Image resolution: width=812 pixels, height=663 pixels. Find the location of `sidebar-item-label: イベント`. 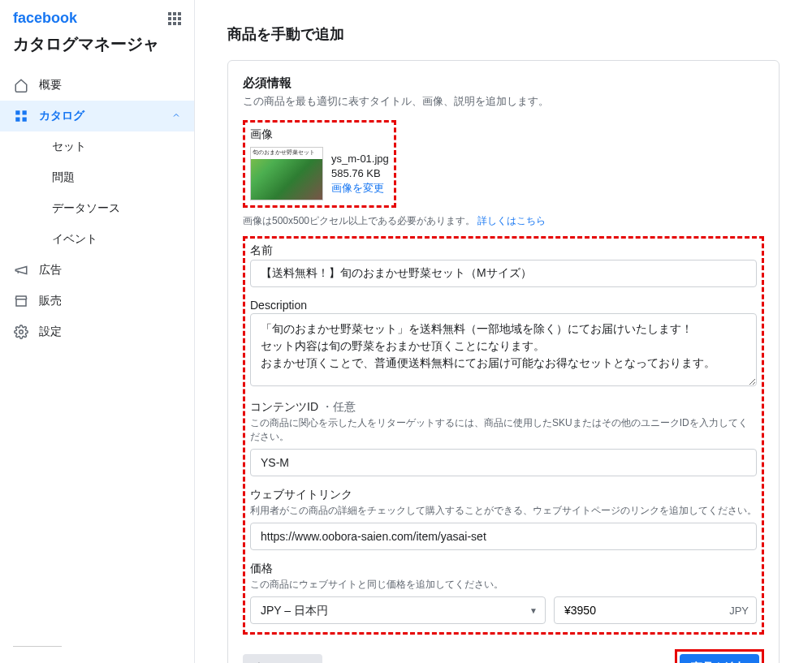

sidebar-item-label: イベント is located at coordinates (75, 239).